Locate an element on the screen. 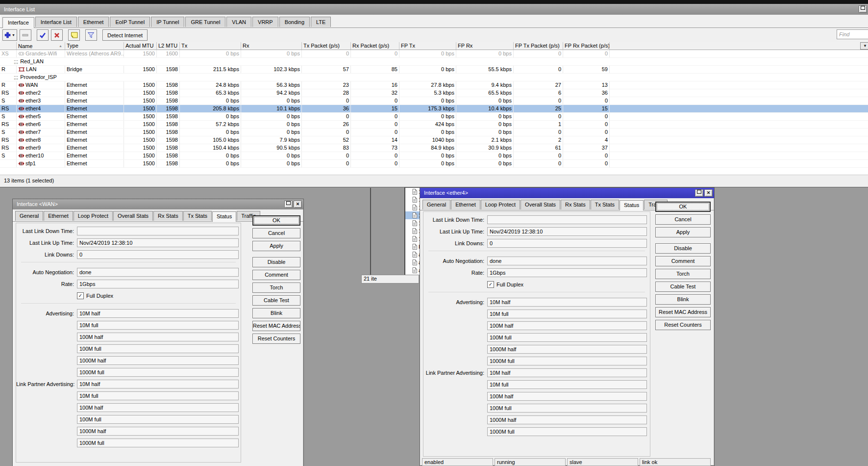  tab-bonding: Bonding is located at coordinates (295, 22).